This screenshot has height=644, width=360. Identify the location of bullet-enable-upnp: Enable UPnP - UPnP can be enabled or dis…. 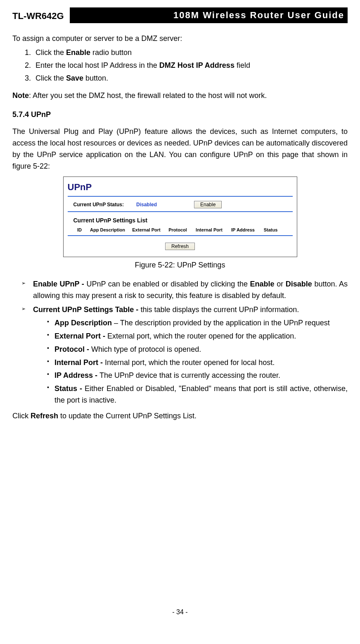
(186, 290).